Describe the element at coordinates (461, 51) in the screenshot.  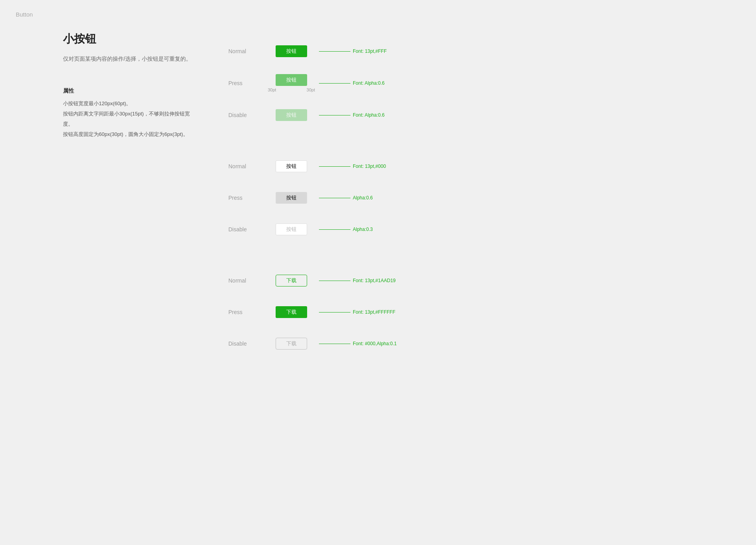
I see `row-1-normal: Normal 按钮 Font: 13pt,#FFF` at that location.